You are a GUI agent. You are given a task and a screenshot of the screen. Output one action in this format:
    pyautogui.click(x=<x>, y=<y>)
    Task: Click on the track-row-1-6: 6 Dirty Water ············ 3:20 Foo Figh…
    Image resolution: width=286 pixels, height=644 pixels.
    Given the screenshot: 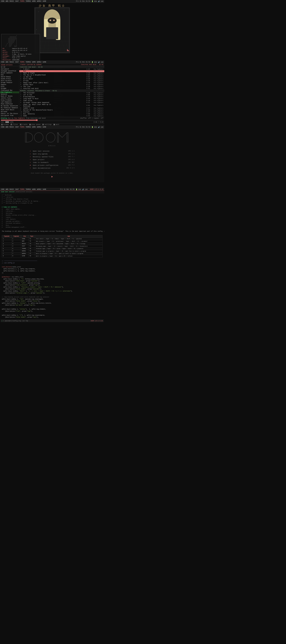 What is the action you would take?
    pyautogui.click(x=62, y=79)
    